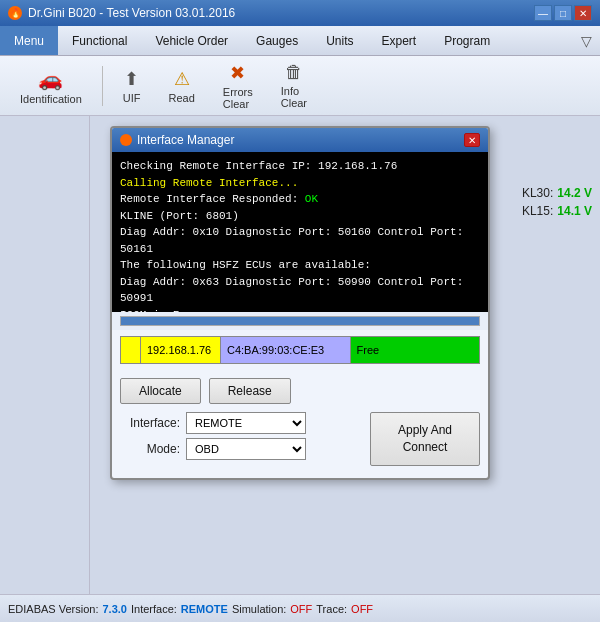 Image resolution: width=600 pixels, height=622 pixels. I want to click on interface-table: 192.168.1.76 C4:BA:99:03:CE:E3 Free, so click(300, 350).